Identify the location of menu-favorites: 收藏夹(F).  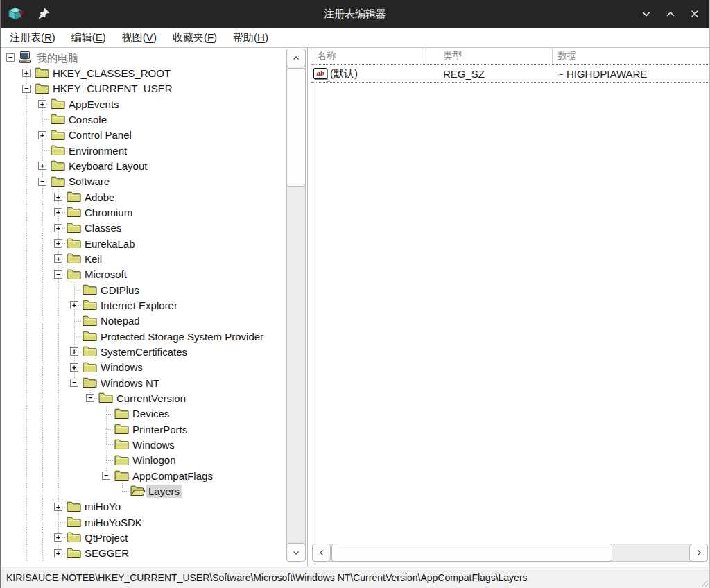
(195, 37).